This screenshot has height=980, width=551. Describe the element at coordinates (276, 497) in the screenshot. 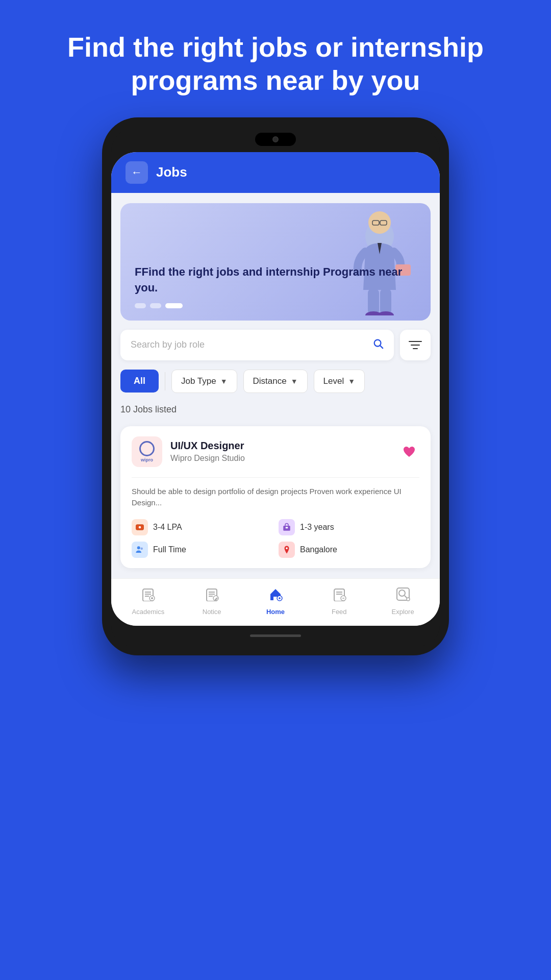

I see `job-card: wipro UI/UX Designer Wipro Design Studio` at that location.